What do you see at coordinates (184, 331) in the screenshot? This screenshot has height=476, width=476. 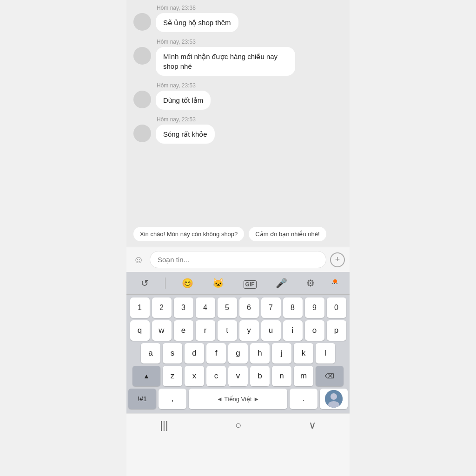 I see `key-e: e` at bounding box center [184, 331].